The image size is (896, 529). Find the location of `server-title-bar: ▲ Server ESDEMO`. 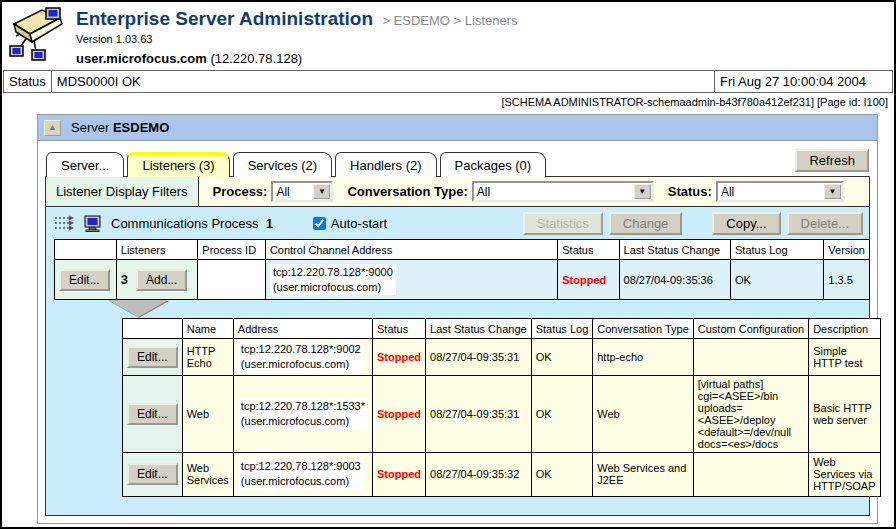

server-title-bar: ▲ Server ESDEMO is located at coordinates (458, 128).